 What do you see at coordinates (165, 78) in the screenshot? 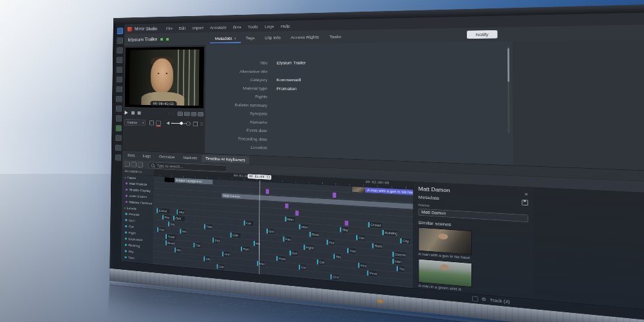
I see `video-preview: 00:00:41:11` at bounding box center [165, 78].